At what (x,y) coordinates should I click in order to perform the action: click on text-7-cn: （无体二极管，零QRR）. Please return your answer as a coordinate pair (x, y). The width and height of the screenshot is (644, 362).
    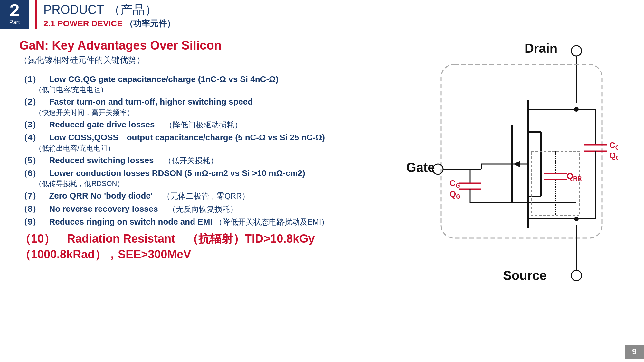
    Looking at the image, I should click on (202, 196).